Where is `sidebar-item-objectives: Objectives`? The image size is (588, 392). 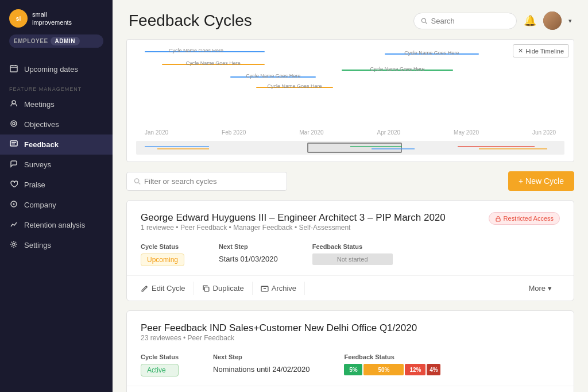
sidebar-item-objectives: Objectives is located at coordinates (56, 124).